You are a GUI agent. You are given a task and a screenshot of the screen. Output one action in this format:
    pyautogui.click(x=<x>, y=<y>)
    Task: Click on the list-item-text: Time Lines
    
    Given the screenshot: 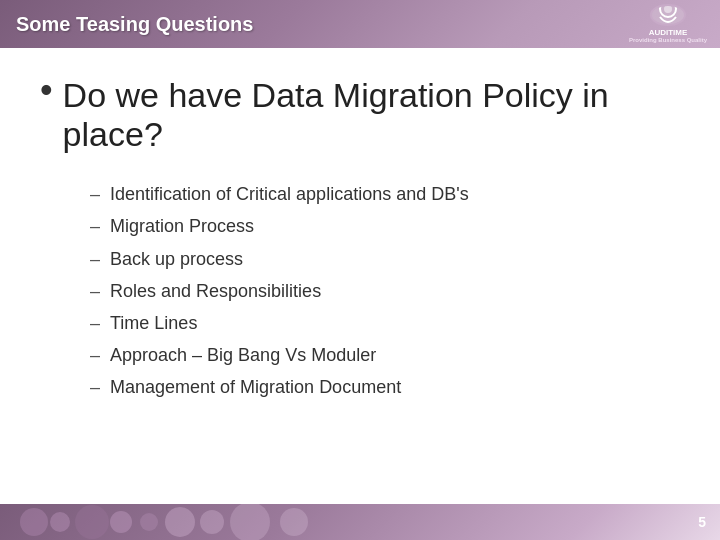 What is the action you would take?
    pyautogui.click(x=154, y=324)
    